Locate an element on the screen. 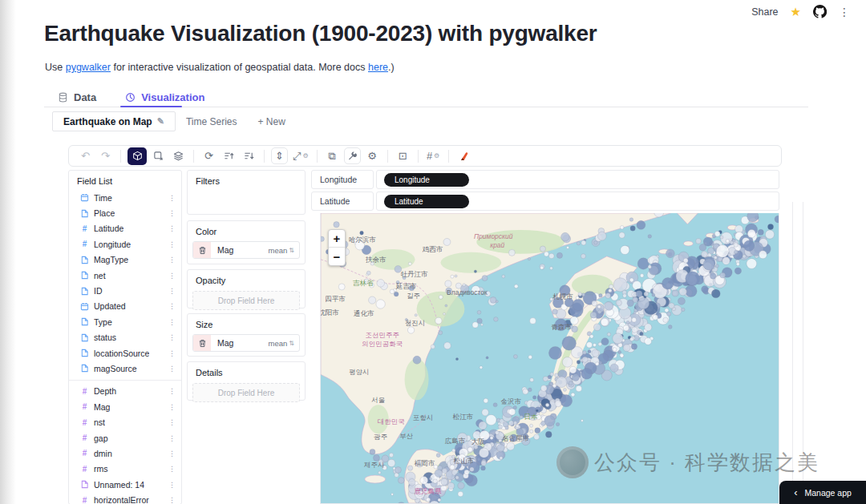 The image size is (866, 504). painter-brush-icon is located at coordinates (463, 155).